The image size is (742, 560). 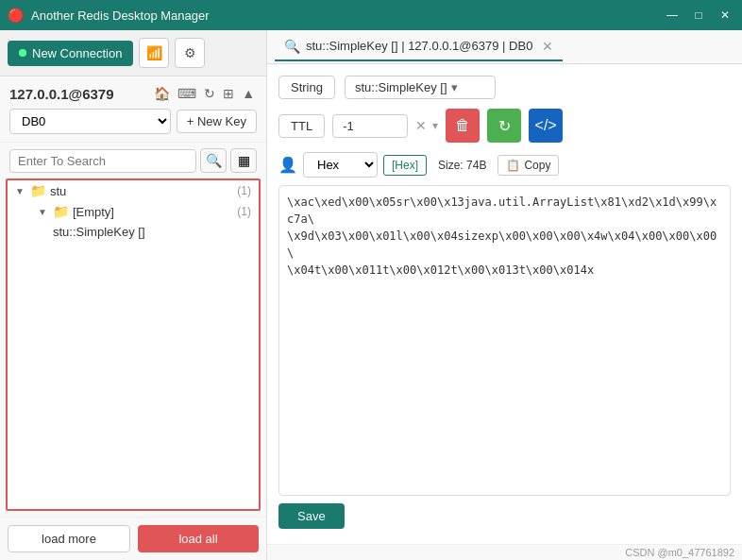 I want to click on refresh-icon-button: 📶, so click(x=154, y=53).